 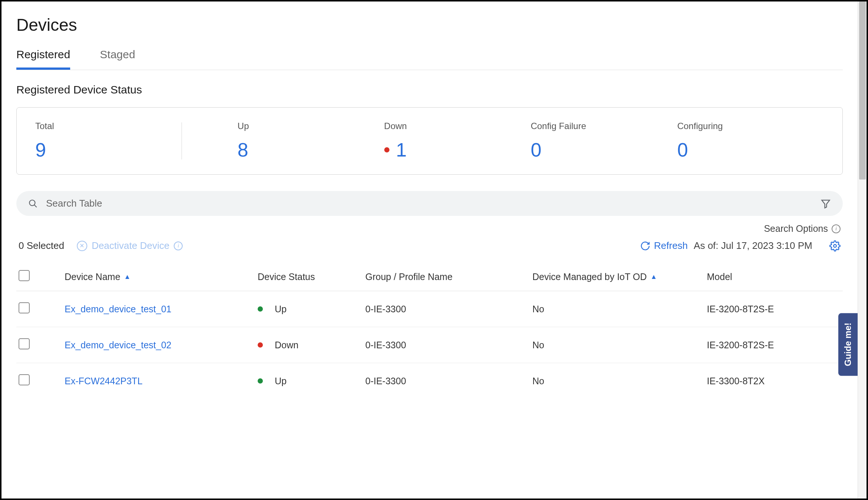 What do you see at coordinates (604, 150) in the screenshot?
I see `status-config-failure-value: 0` at bounding box center [604, 150].